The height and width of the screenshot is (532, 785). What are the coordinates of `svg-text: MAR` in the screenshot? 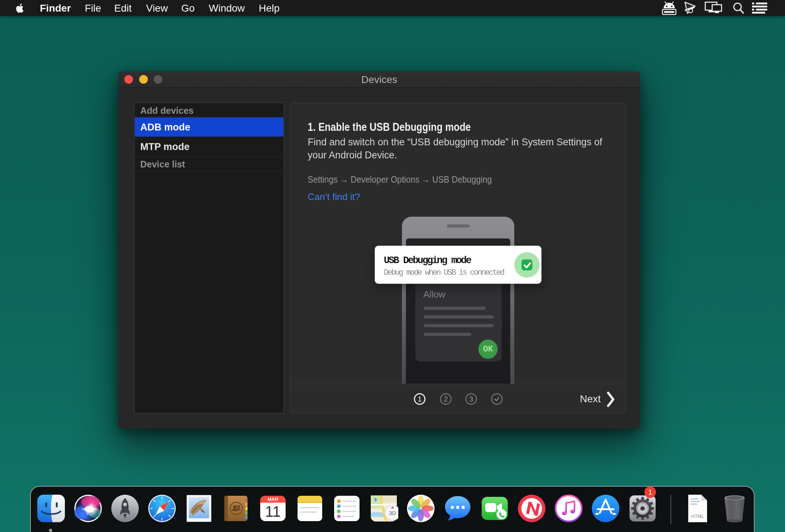 It's located at (273, 499).